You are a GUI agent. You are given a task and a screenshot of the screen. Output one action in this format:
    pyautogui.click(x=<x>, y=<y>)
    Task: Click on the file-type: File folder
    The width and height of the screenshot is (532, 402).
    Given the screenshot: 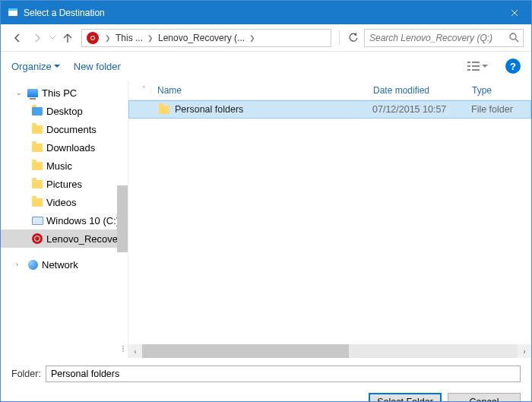 What is the action you would take?
    pyautogui.click(x=501, y=109)
    